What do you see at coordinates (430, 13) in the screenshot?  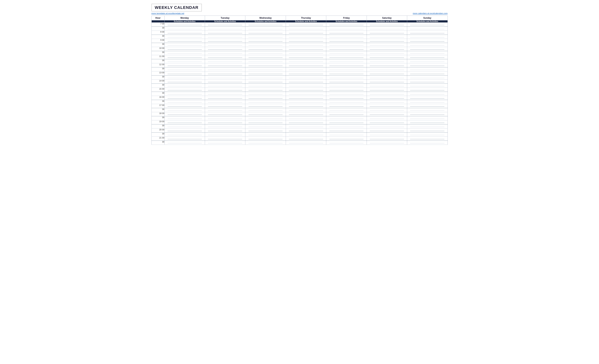 I see `link-right: more calendars at excelcalendars.com` at bounding box center [430, 13].